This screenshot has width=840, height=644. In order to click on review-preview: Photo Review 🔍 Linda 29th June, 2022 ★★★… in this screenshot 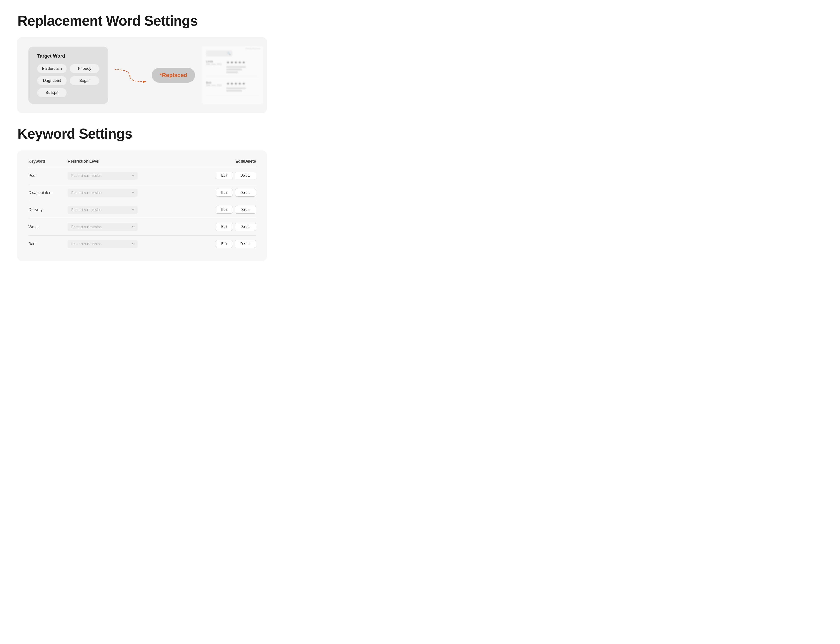, I will do `click(232, 75)`.